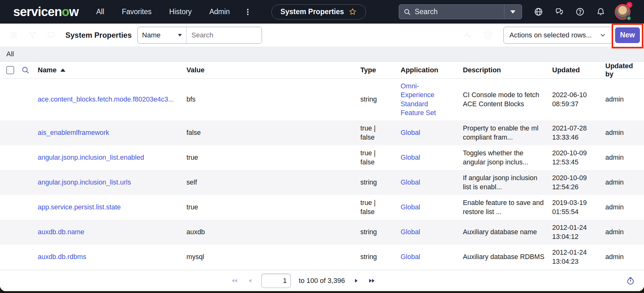  Describe the element at coordinates (500, 232) in the screenshot. I see `description-cell: Auxiliary database name` at that location.